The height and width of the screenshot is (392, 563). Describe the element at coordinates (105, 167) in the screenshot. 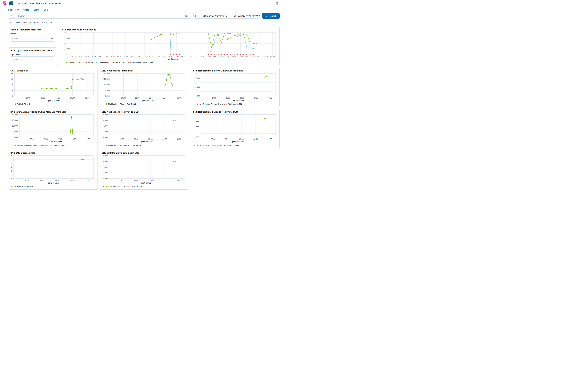

I see `svg-text: 4.000` at that location.